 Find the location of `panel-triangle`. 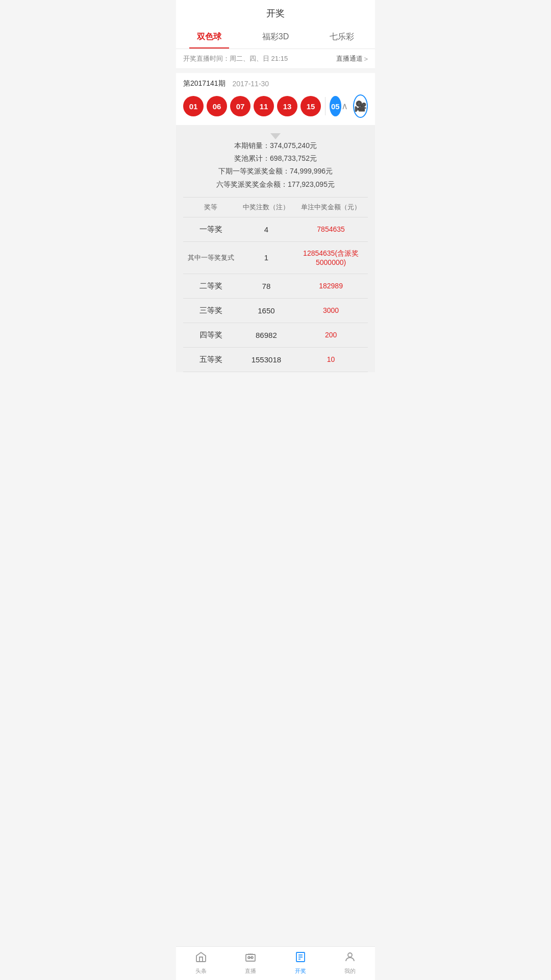

panel-triangle is located at coordinates (276, 136).